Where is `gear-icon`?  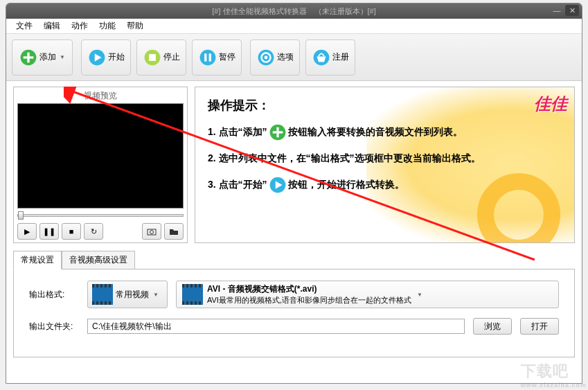 gear-icon is located at coordinates (266, 57).